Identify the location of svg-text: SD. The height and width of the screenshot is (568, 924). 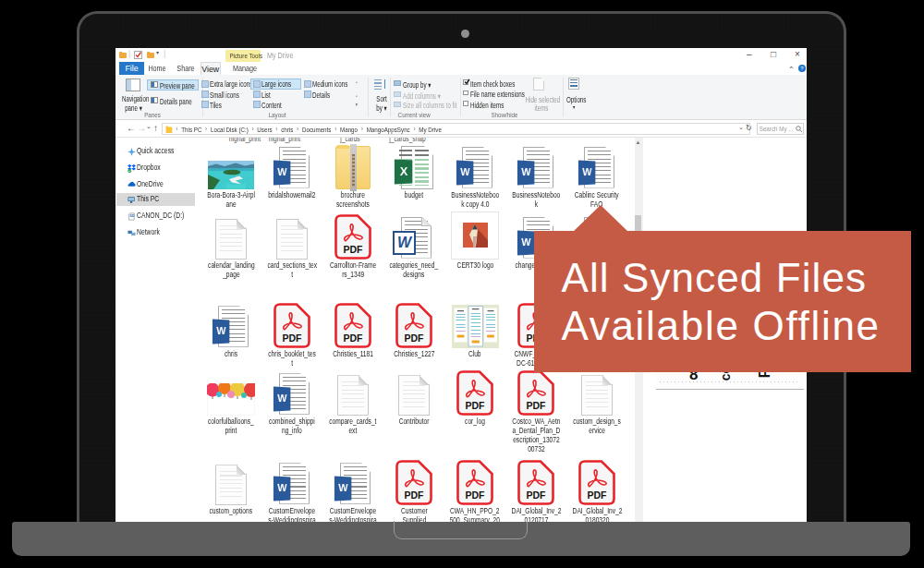
(131, 216).